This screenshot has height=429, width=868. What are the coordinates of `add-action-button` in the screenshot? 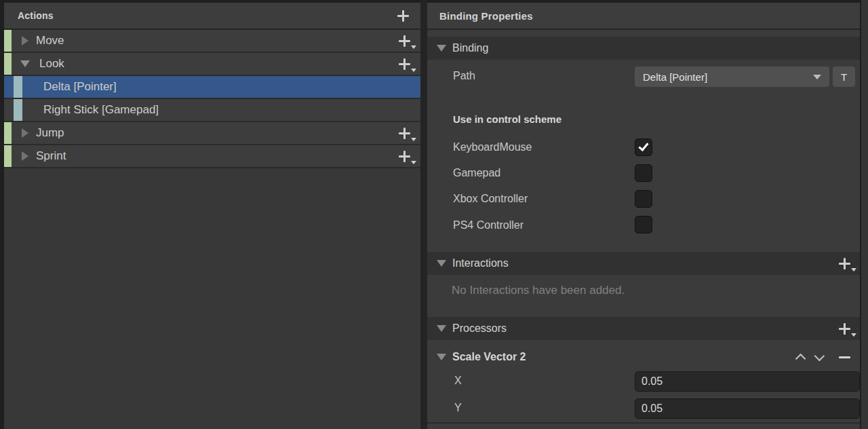 It's located at (403, 16).